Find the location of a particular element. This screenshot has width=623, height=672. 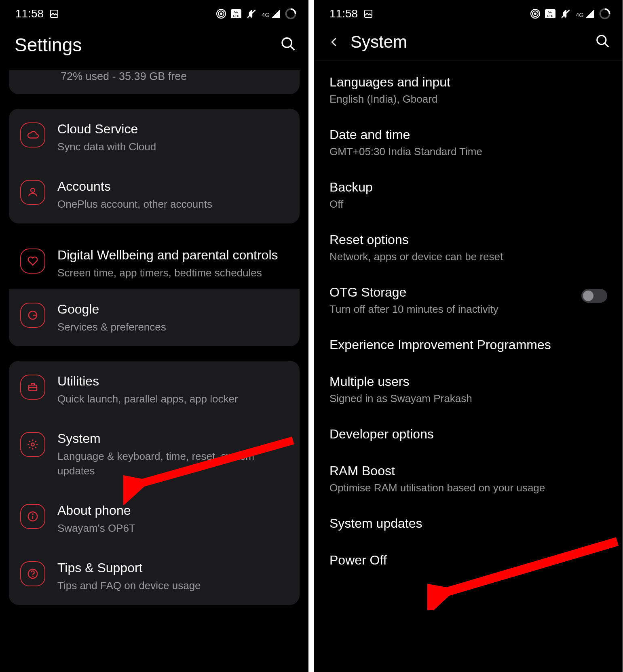

settings-item-title: System is located at coordinates (173, 439).